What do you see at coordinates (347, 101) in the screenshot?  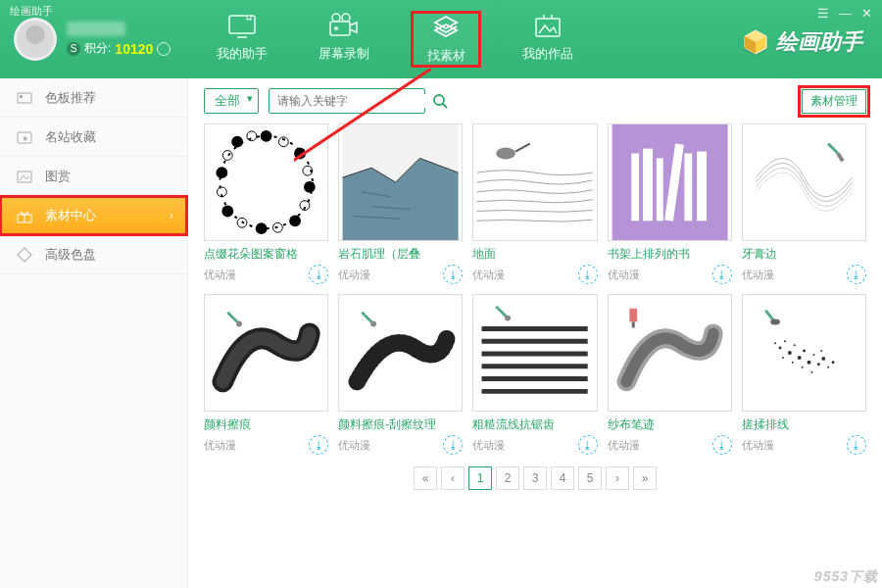 I see `search-box` at bounding box center [347, 101].